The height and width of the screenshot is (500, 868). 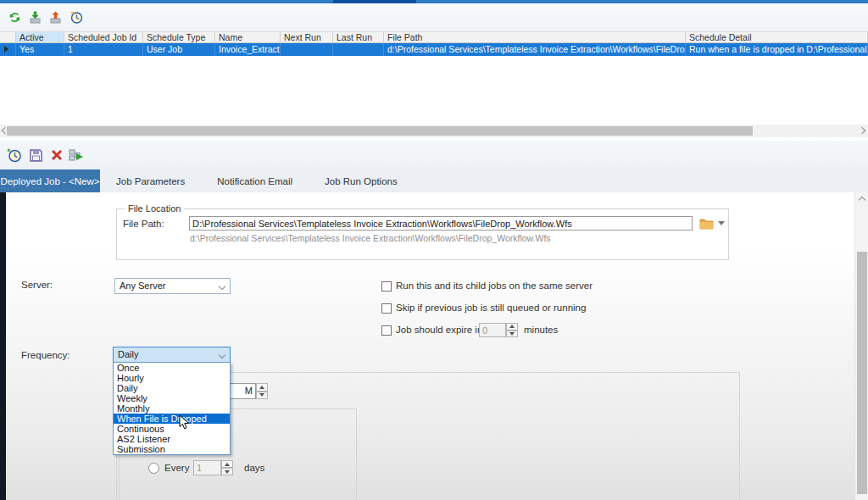 I want to click on expire-minutes-suffix: minutes, so click(x=541, y=330).